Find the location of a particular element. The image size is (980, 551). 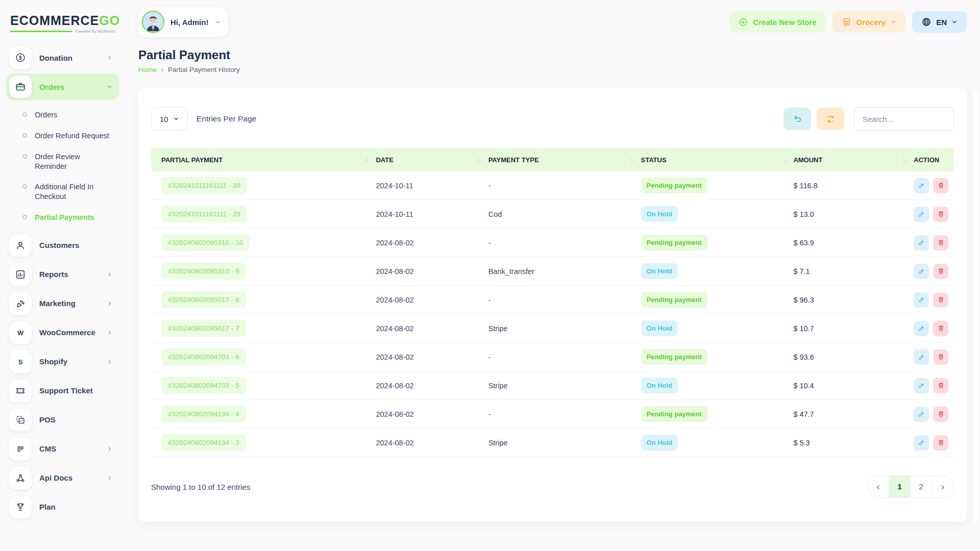

sidebar-item-marketing: Marketing is located at coordinates (62, 304).